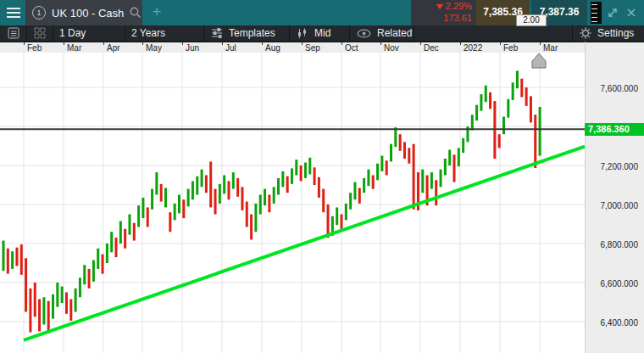 The width and height of the screenshot is (644, 353). I want to click on related-button: Related, so click(382, 33).